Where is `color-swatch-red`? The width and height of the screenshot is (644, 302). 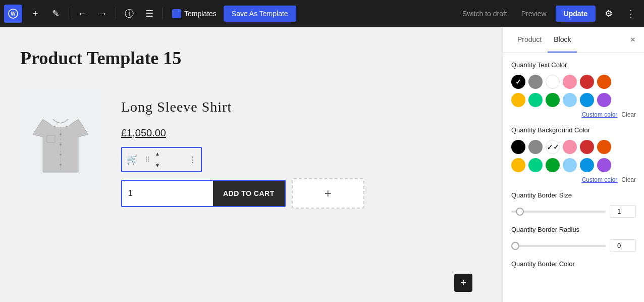
color-swatch-red is located at coordinates (587, 82).